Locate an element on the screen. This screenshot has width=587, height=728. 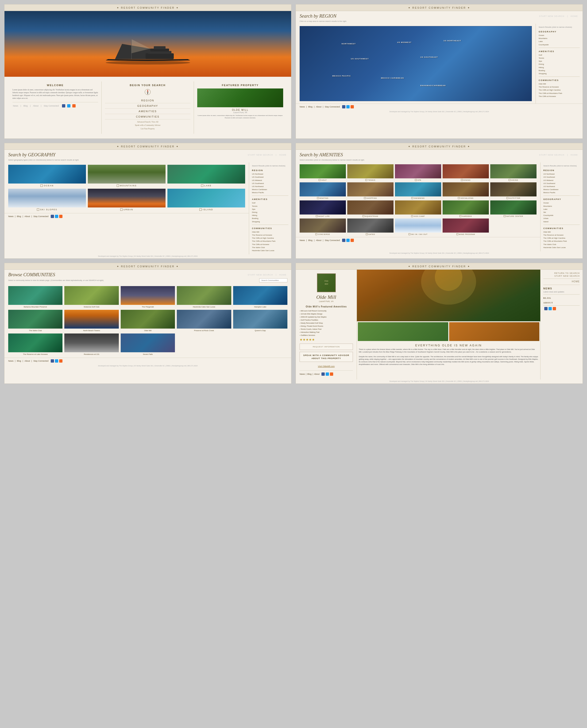
footer-about-p2: About is located at coordinates (319, 107).